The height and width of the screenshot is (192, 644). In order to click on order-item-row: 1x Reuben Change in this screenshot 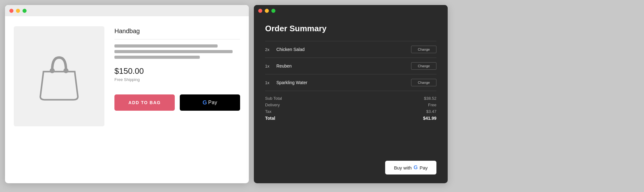, I will do `click(351, 66)`.